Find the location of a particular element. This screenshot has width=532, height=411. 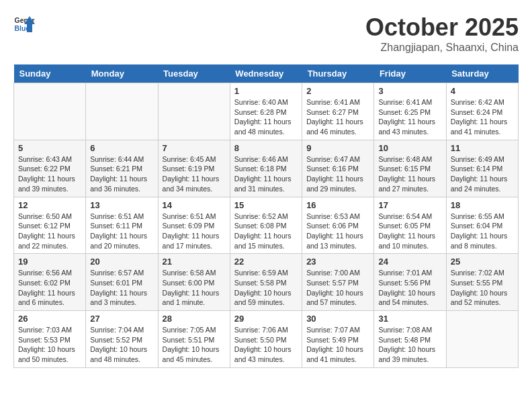

day-number: 22 is located at coordinates (266, 262).